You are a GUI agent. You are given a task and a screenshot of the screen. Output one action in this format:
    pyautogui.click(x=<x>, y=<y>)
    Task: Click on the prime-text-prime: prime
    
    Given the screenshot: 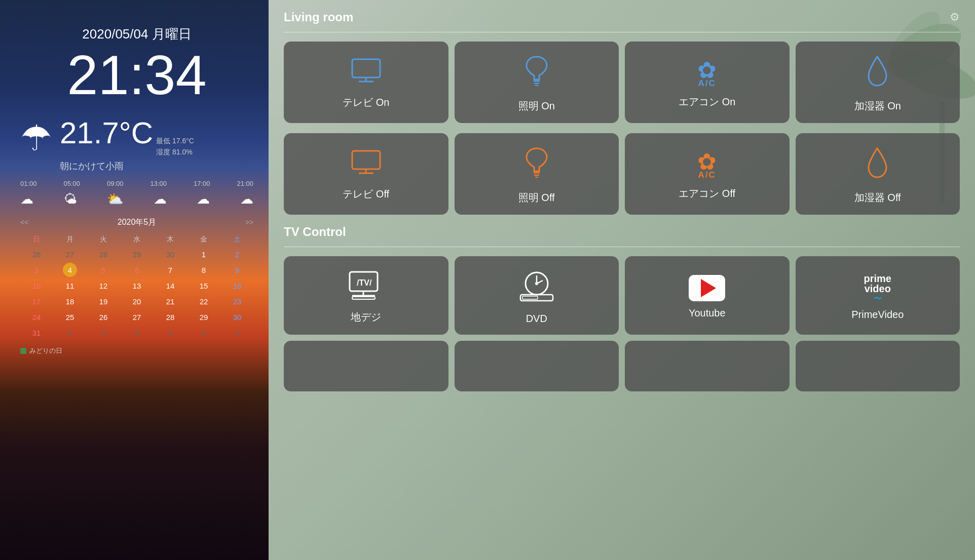 What is the action you would take?
    pyautogui.click(x=878, y=278)
    